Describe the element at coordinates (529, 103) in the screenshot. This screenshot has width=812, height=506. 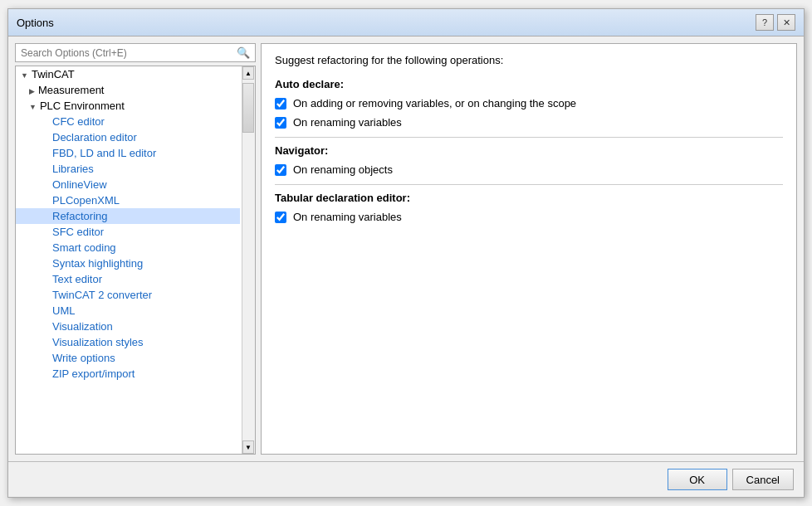
I see `checkbox-row-chk-adding-removing: On adding or removing variables, or on c…` at that location.